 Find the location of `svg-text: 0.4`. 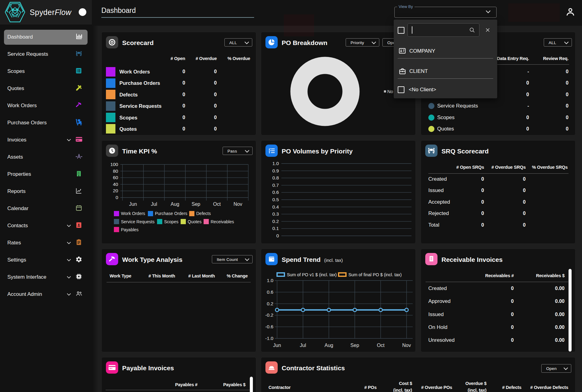

svg-text: 0.4 is located at coordinates (276, 207).